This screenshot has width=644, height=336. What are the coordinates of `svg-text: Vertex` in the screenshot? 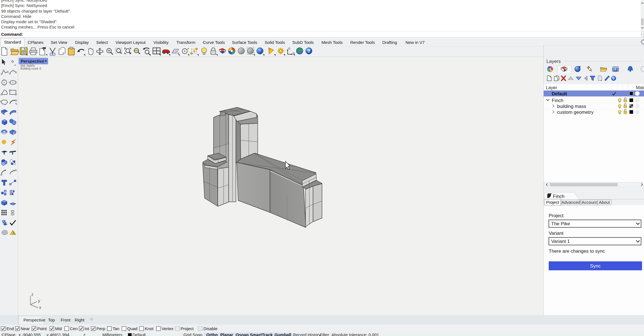 It's located at (168, 329).